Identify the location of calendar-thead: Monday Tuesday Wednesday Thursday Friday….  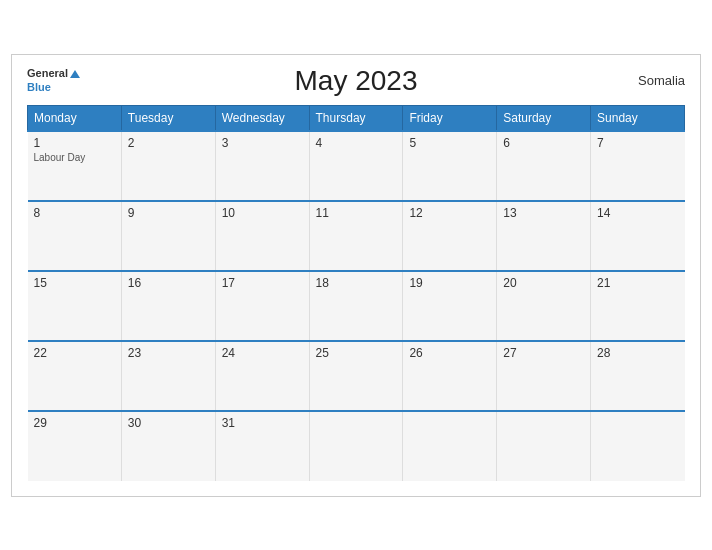
(356, 118).